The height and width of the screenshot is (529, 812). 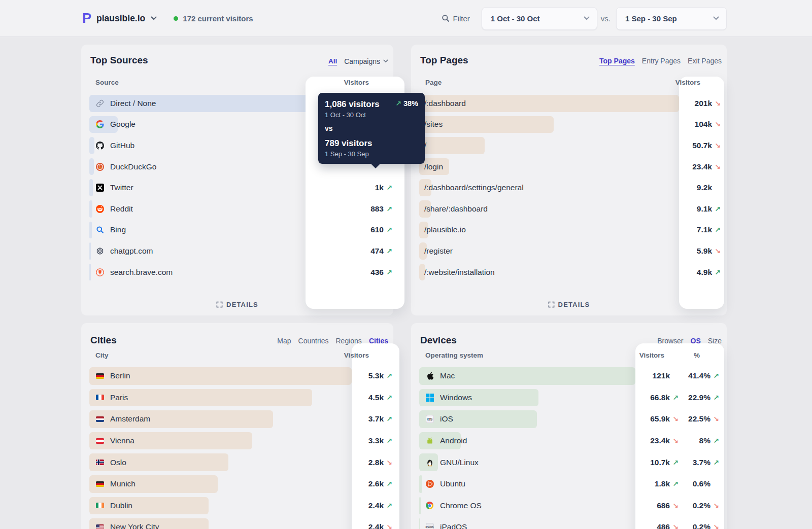 I want to click on city-row: Berlin 5.3k↗, so click(x=238, y=376).